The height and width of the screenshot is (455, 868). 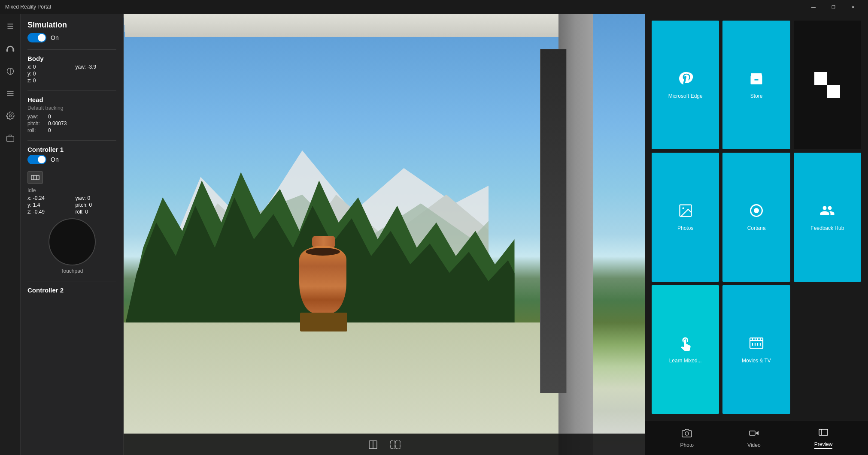 What do you see at coordinates (96, 67) in the screenshot?
I see `body-yaw-label: yaw: -3.9` at bounding box center [96, 67].